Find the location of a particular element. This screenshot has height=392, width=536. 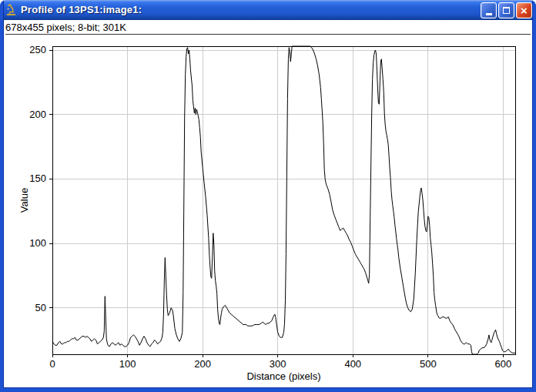

x-tick-label: 600 is located at coordinates (504, 364).